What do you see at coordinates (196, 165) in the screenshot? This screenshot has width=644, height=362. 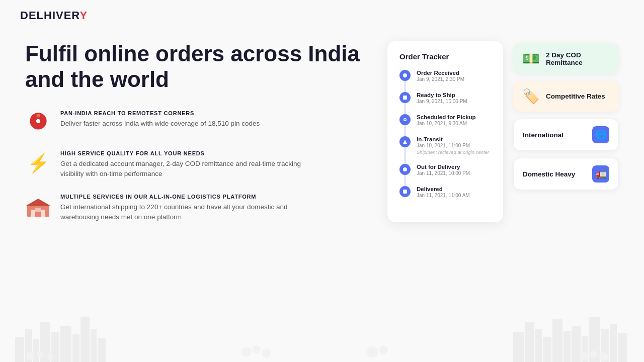 I see `feature-service-quality: ⚡ HIGH SERVICE QUALITY FOR ALL YOUR NEED…` at bounding box center [196, 165].